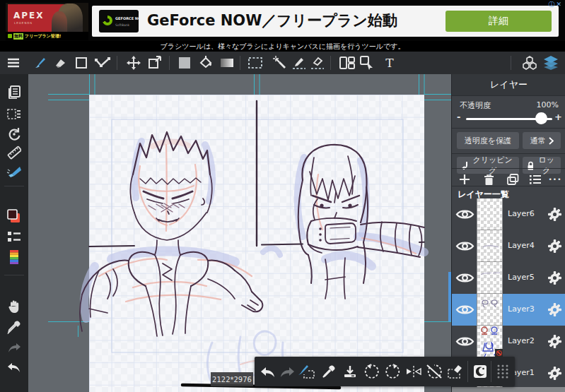 This screenshot has width=565, height=392. I want to click on apex-art: APEX LEGENDS, so click(40, 18).